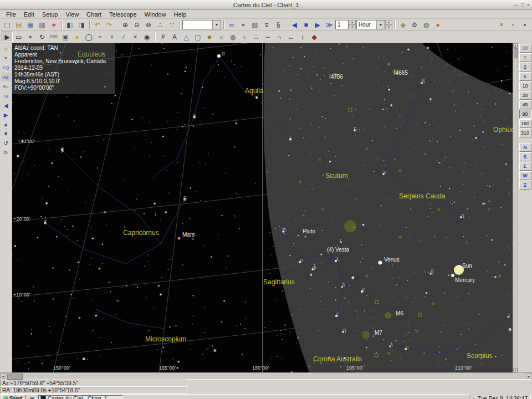 The height and width of the screenshot is (399, 532). Describe the element at coordinates (155, 14) in the screenshot. I see `menu-window: Window` at that location.